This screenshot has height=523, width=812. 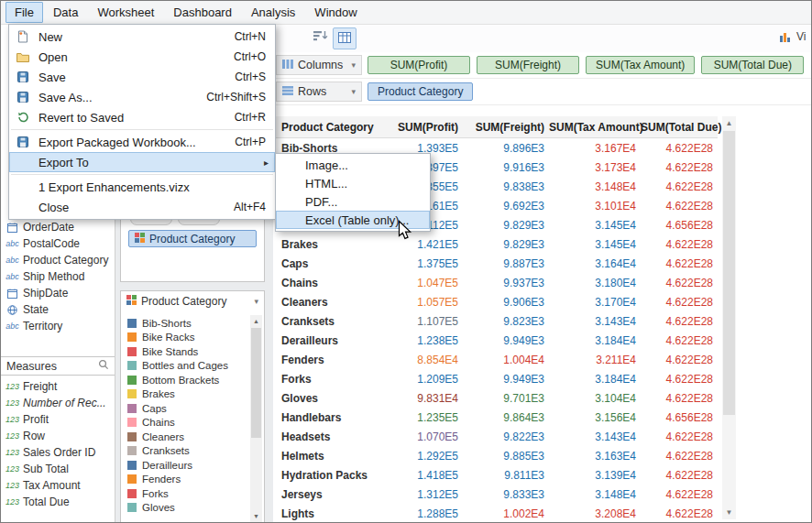 I want to click on file-menu-item-save: SaveCtrl+S, so click(x=142, y=77).